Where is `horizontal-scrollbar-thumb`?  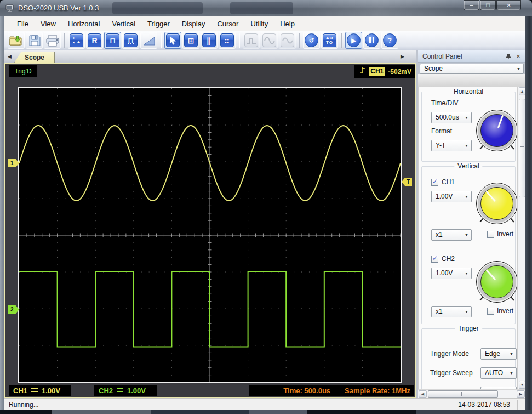 horizontal-scrollbar-thumb is located at coordinates (463, 394).